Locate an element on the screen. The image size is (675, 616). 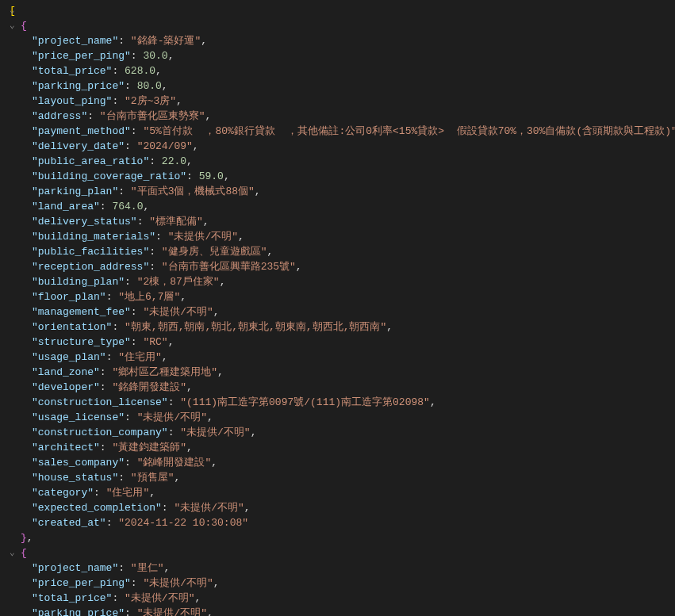
code-line: "house_status": "預售屋", is located at coordinates (343, 477).